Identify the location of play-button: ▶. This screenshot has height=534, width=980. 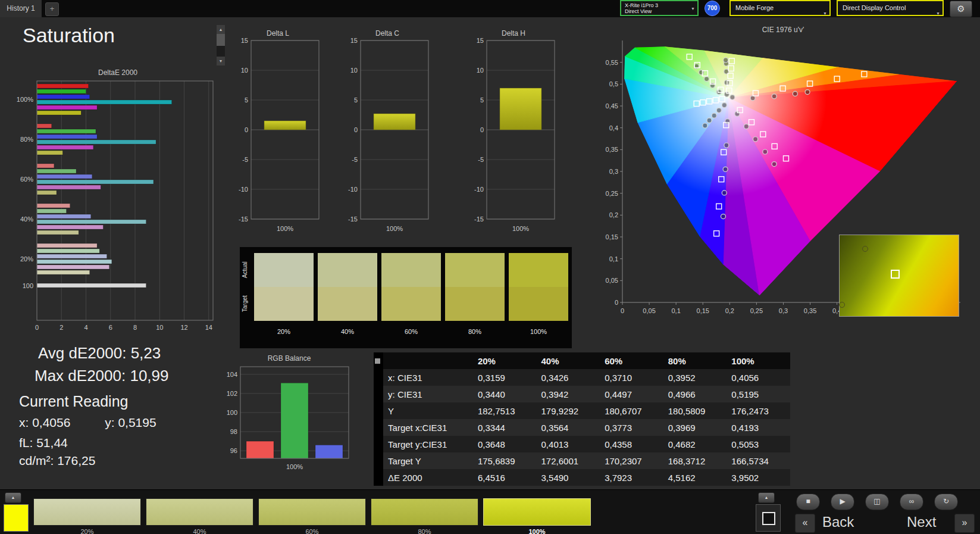
(843, 502).